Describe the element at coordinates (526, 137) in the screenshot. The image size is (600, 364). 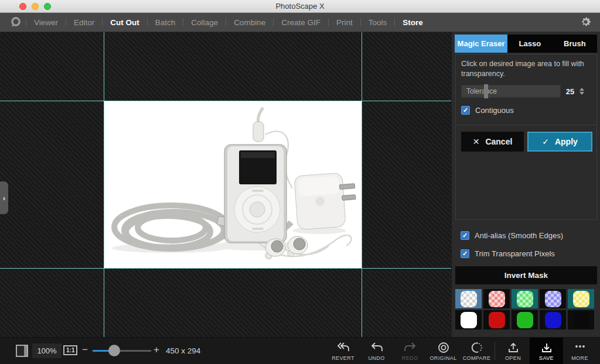
I see `magic-eraser-options: Click on desired image area to fill with…` at that location.